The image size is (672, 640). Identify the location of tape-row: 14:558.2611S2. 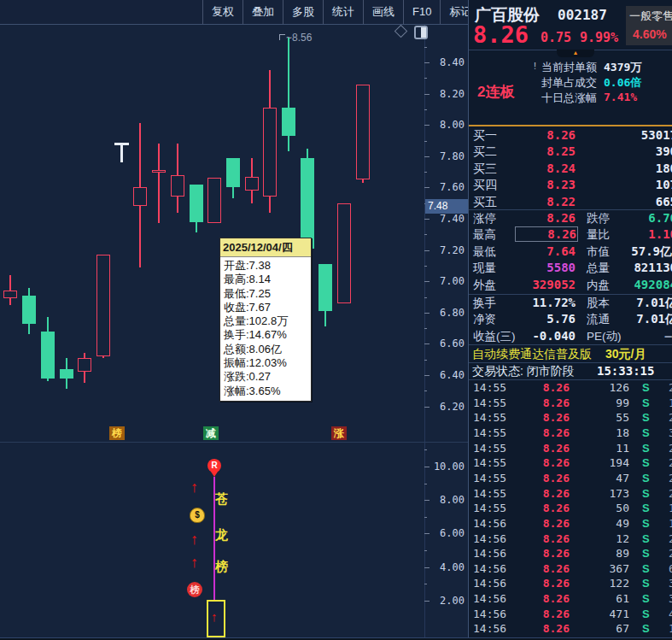
(570, 449).